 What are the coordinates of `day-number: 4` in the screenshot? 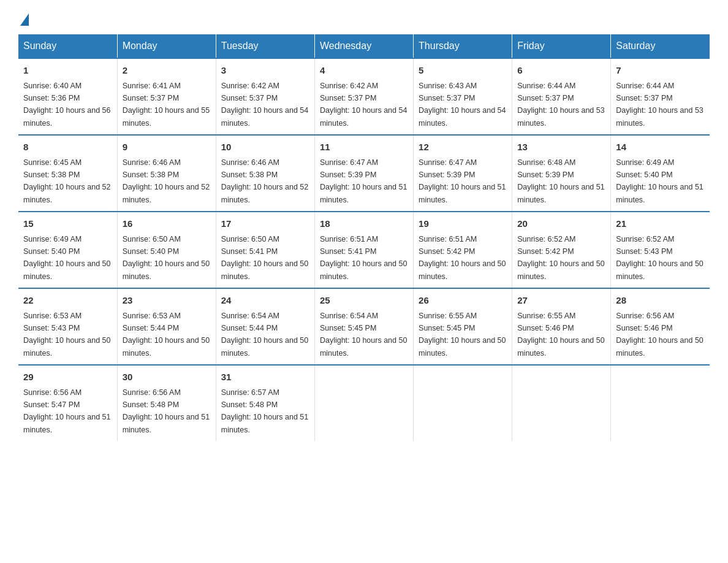 It's located at (364, 71).